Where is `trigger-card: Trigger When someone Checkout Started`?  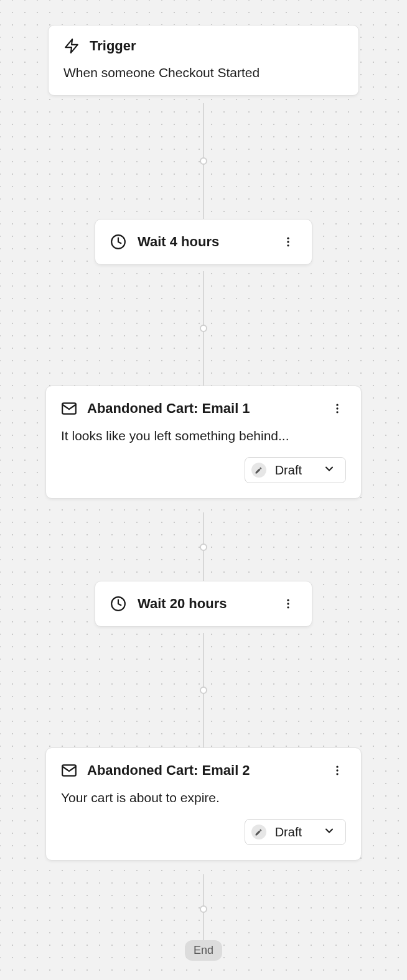 trigger-card: Trigger When someone Checkout Started is located at coordinates (204, 60).